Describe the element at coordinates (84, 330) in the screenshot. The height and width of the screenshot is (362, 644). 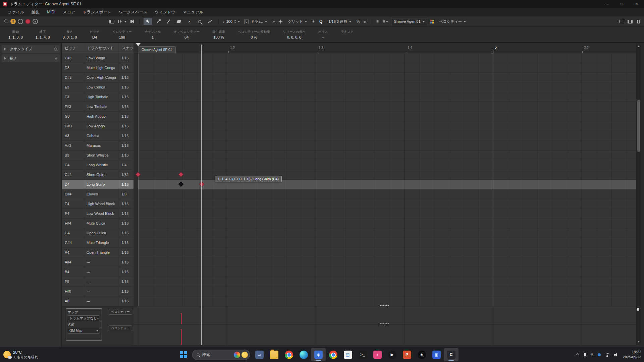
I see `map-name-select: GM Map` at that location.